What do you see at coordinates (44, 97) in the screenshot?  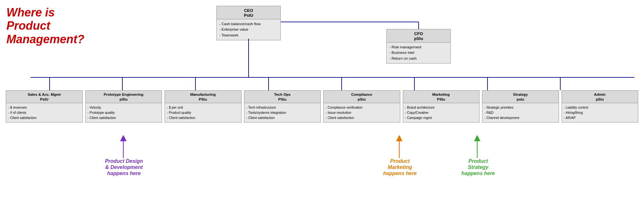 I see `dept-sales-header: Sales & Acc. MgmtPsIU` at bounding box center [44, 97].